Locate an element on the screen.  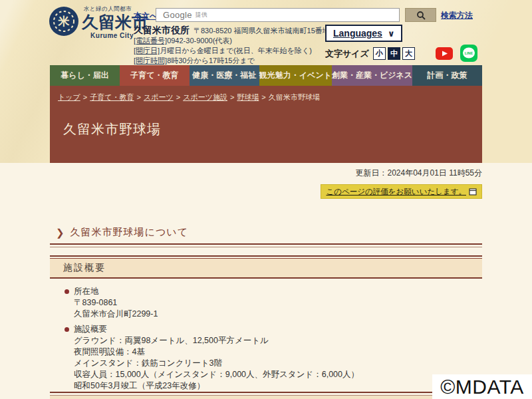
feedback-link-label: このページの評価をお願いいたします。 is located at coordinates (396, 192).